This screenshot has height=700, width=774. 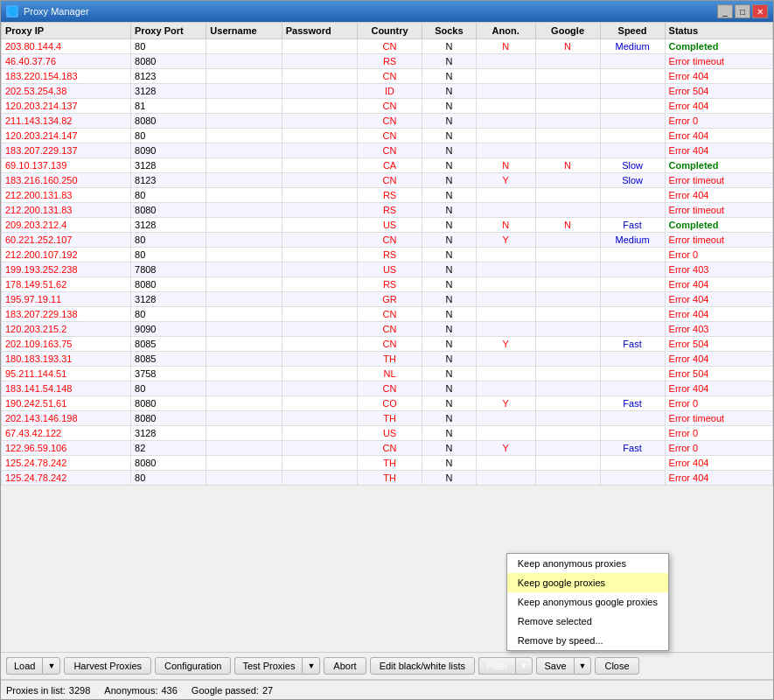 What do you see at coordinates (387, 166) in the screenshot?
I see `table-row: 69.10.137.1393128CANNNSlowCompleted` at bounding box center [387, 166].